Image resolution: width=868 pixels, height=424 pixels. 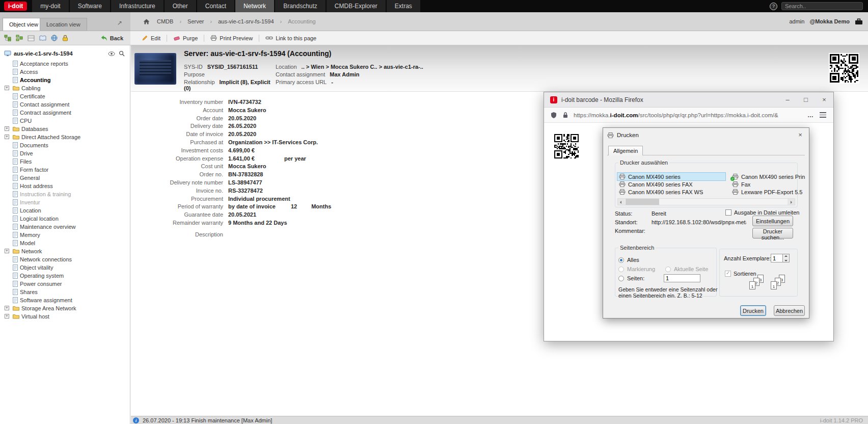 What do you see at coordinates (706, 135) in the screenshot?
I see `dialog-titlebar: Drucken ×` at bounding box center [706, 135].